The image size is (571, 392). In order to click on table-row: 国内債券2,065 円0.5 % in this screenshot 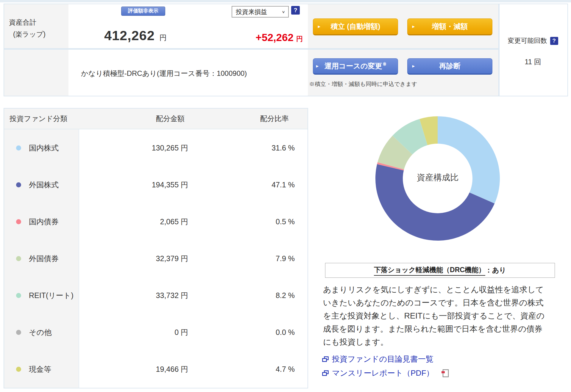, I will do `click(156, 222)`.